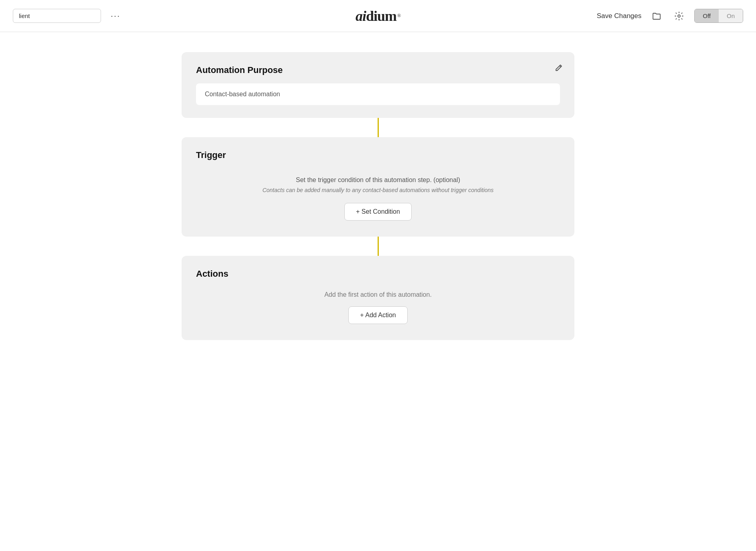 This screenshot has width=756, height=551. What do you see at coordinates (657, 16) in the screenshot?
I see `folder-icon-button` at bounding box center [657, 16].